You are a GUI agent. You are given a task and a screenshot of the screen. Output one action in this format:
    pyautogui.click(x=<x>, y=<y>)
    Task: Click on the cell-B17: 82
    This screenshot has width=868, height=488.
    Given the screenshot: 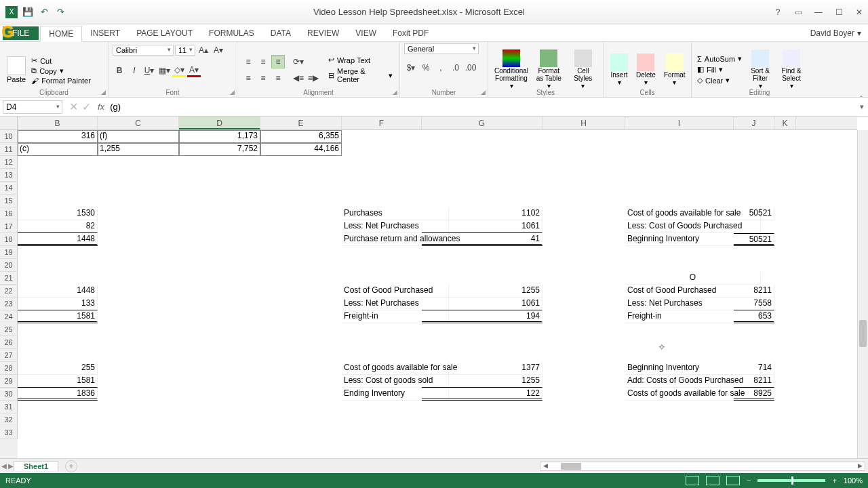 What is the action you would take?
    pyautogui.click(x=58, y=226)
    